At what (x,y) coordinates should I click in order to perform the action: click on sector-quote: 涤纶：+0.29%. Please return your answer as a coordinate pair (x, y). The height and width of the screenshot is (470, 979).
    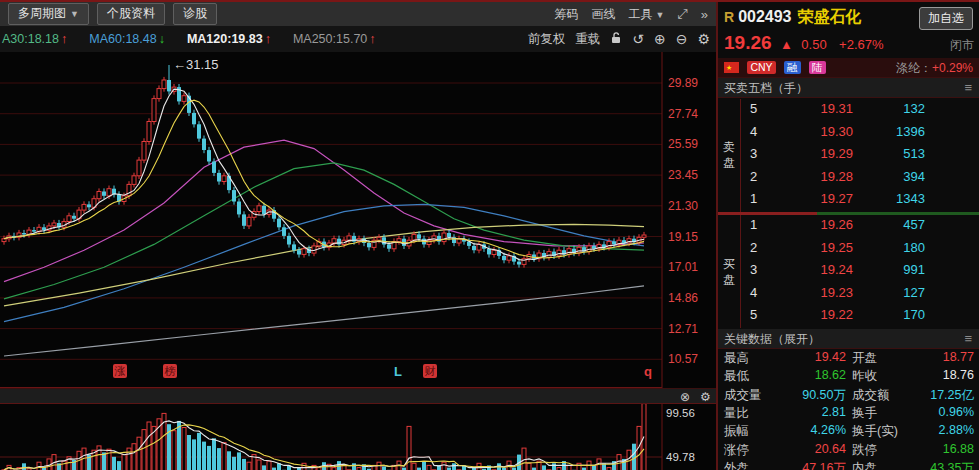
    Looking at the image, I should click on (934, 68).